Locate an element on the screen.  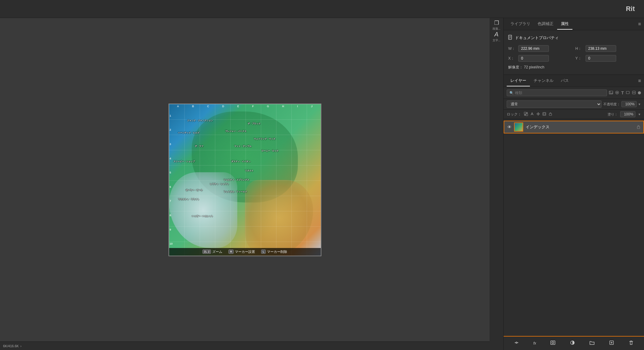
layer-lock-icon is located at coordinates (638, 127).